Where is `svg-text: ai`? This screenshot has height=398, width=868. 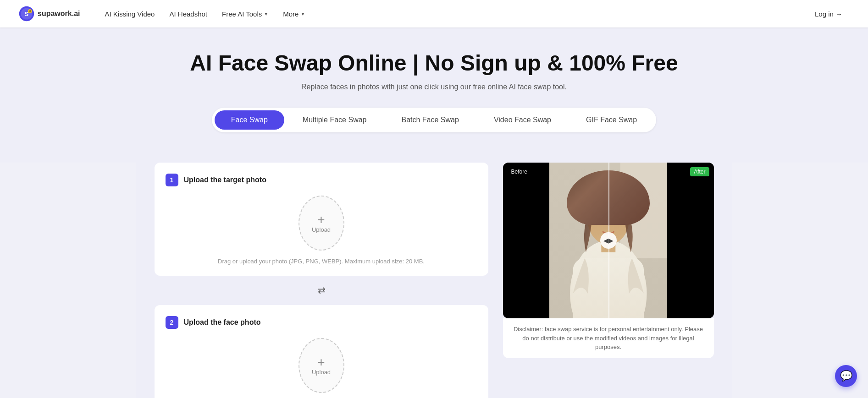 svg-text: ai is located at coordinates (30, 11).